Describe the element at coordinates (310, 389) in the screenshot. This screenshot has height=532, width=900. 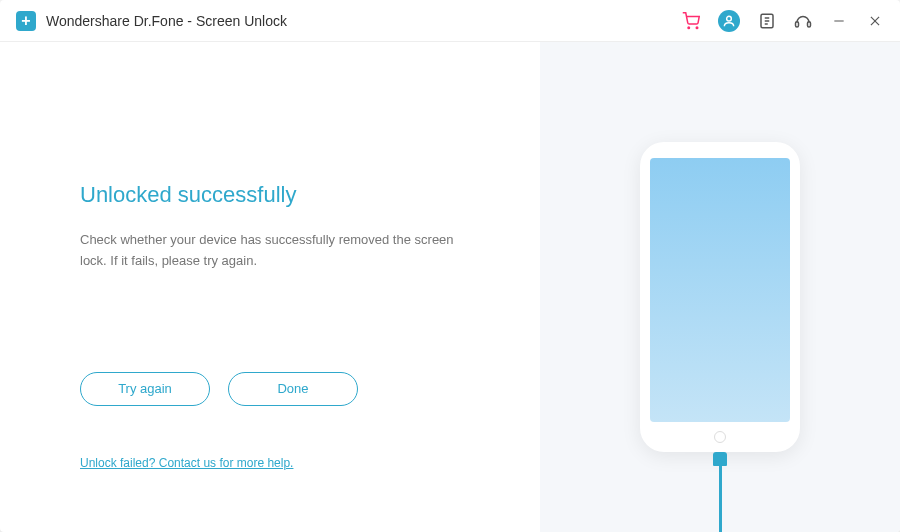
I see `button-row: Try again Done` at that location.